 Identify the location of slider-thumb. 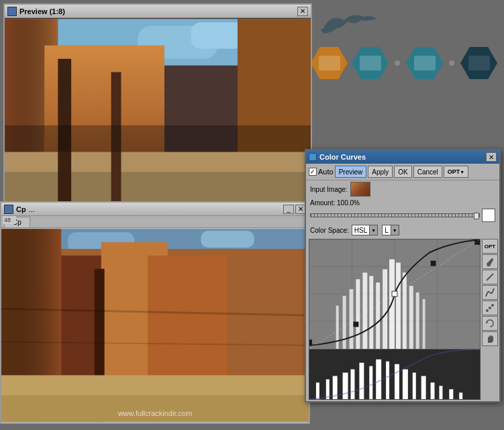
(476, 216).